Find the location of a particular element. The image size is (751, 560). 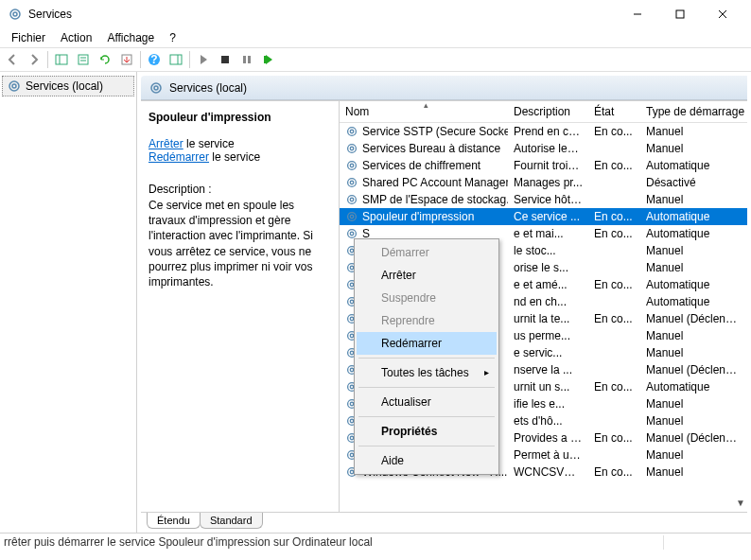

restart-service-button is located at coordinates (269, 60).